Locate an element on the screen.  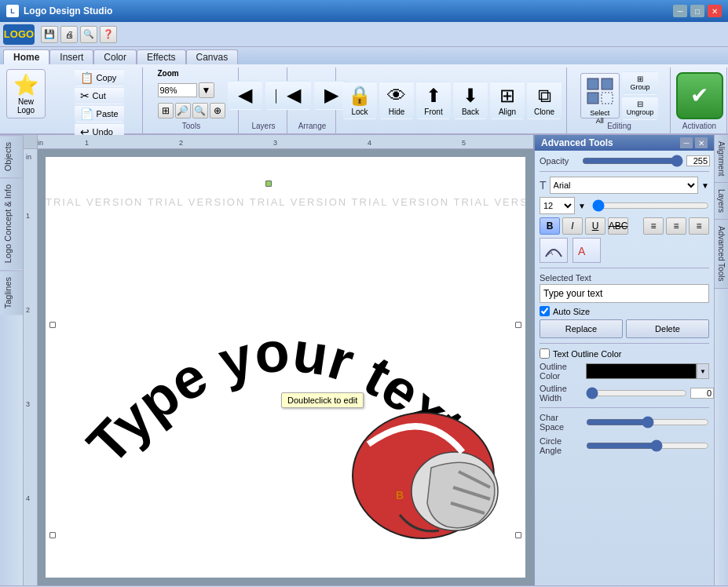
ruler-v-mark-4: 4 is located at coordinates (28, 498).